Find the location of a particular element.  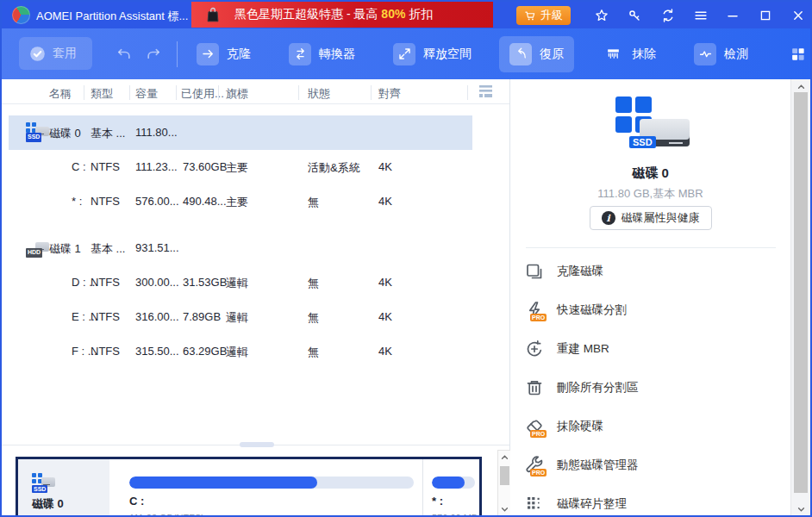

toolbar-button-1: 克隆 is located at coordinates (224, 54).